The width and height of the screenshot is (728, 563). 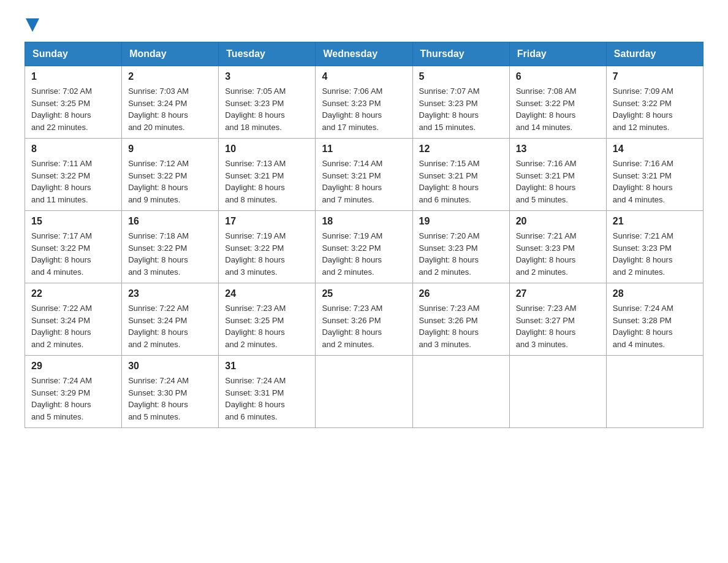 What do you see at coordinates (461, 320) in the screenshot?
I see `calendar-cell: 26 Sunrise: 7:23 AM Sunset: 3:26 PM Dayl…` at bounding box center [461, 320].